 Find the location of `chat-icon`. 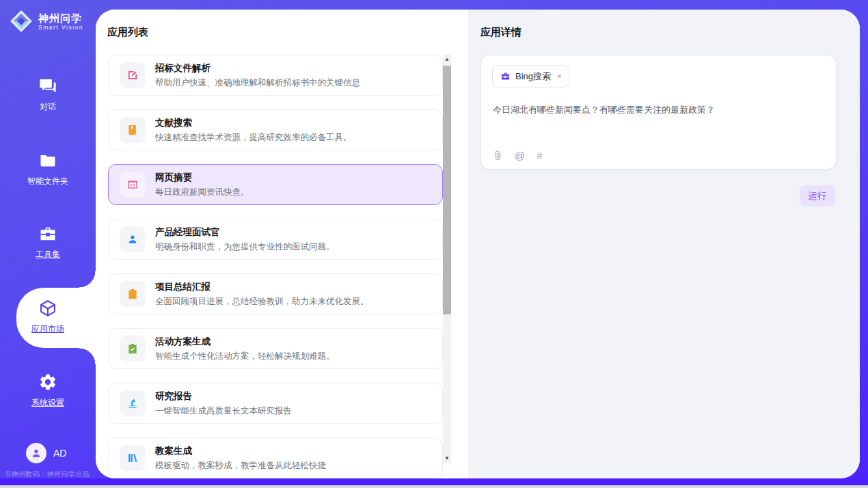

chat-icon is located at coordinates (48, 86).